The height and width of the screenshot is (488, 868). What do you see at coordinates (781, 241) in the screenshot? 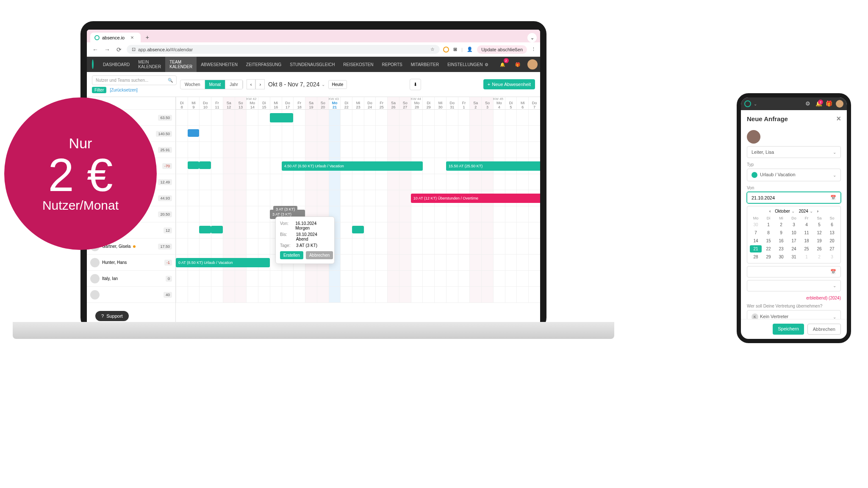
I see `day-cell: 16` at bounding box center [781, 241].